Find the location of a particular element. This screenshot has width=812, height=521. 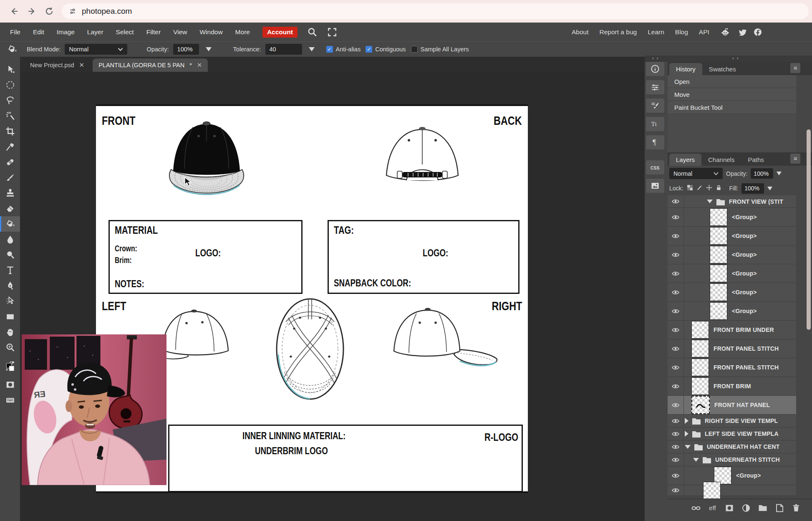

type-tool is located at coordinates (10, 271).